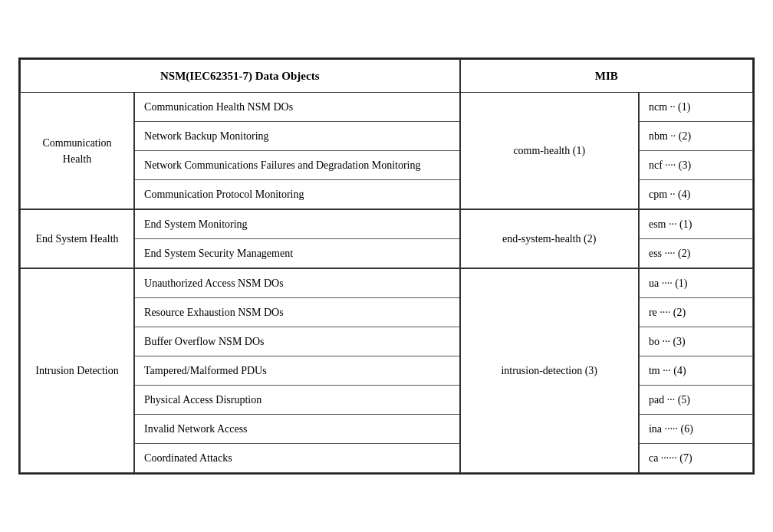 The width and height of the screenshot is (773, 532). Describe the element at coordinates (78, 239) in the screenshot. I see `category-cell: End System Health` at that location.